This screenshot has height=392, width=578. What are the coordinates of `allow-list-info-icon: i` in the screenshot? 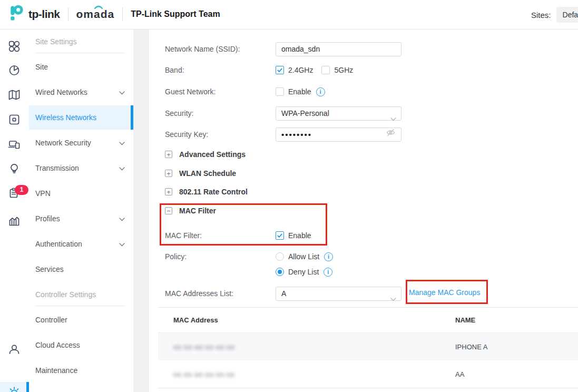 It's located at (329, 257).